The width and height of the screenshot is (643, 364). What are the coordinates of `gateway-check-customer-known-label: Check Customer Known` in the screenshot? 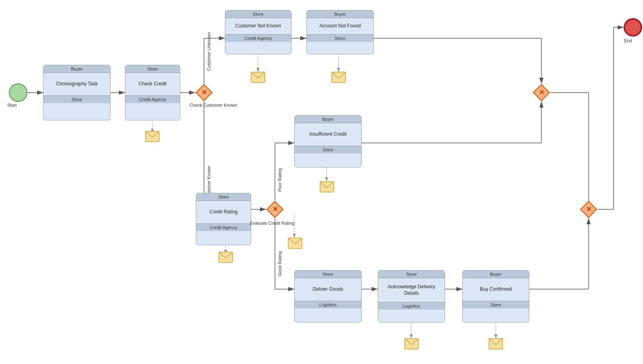 It's located at (214, 105).